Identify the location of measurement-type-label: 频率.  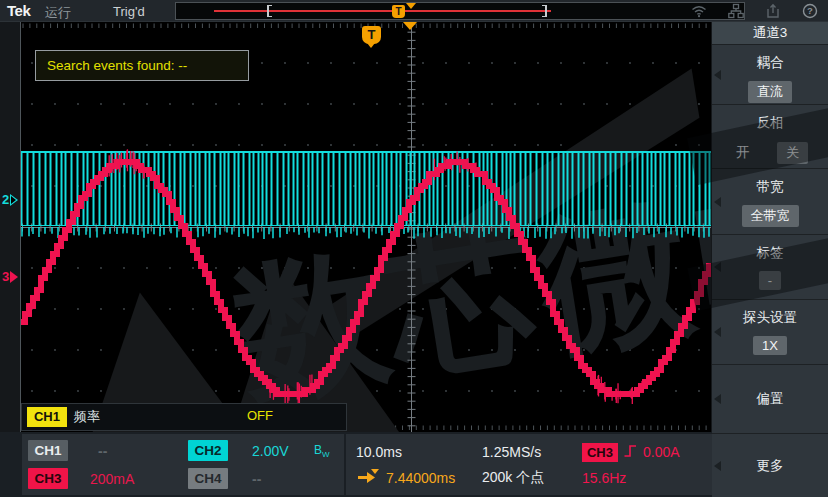
(87, 417).